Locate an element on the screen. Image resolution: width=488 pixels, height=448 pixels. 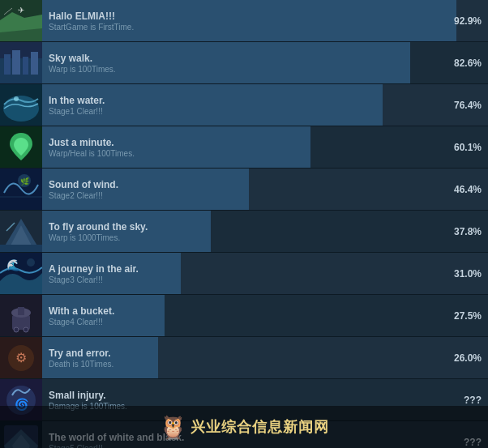
achievement-desc: Warp/Heal is 100Times. is located at coordinates (248, 154).